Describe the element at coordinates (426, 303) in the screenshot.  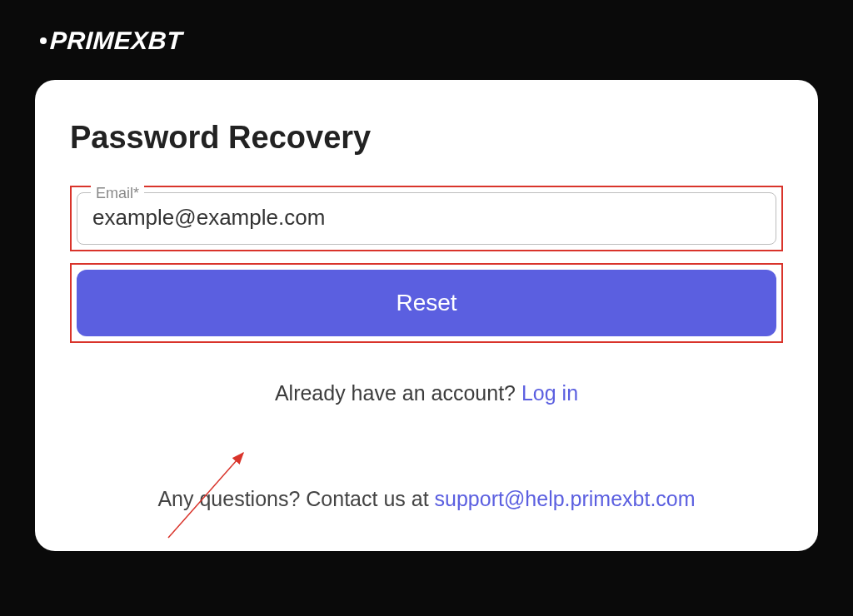
I see `reset-button: Reset` at that location.